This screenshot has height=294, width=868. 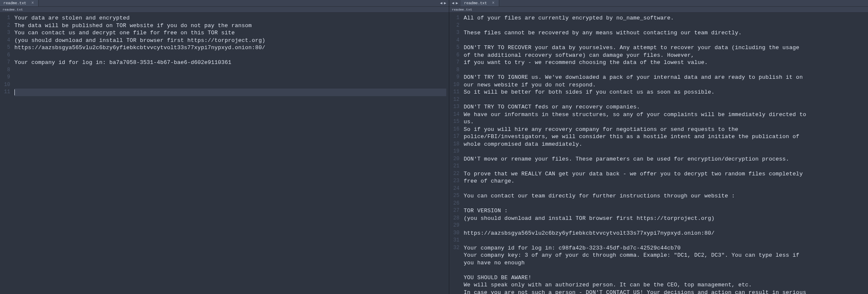 I want to click on line-number: 17, so click(x=454, y=137).